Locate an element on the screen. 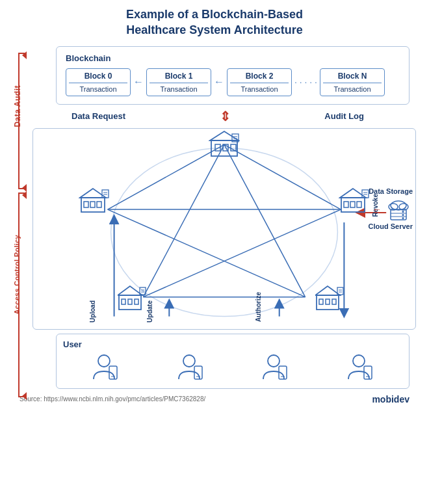  data-request-audit-row: Data Request ⇕ Audit Log is located at coordinates (224, 116).